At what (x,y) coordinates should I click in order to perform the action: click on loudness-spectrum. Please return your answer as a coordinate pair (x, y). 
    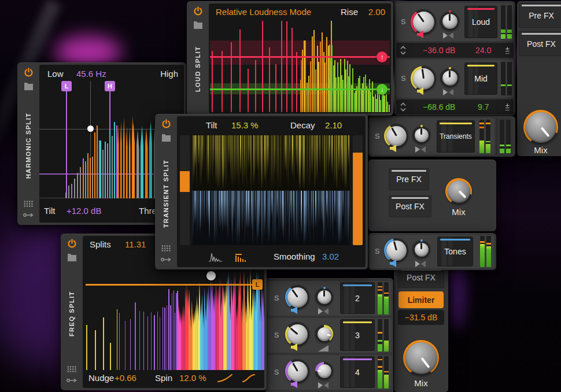
    Looking at the image, I should click on (300, 66).